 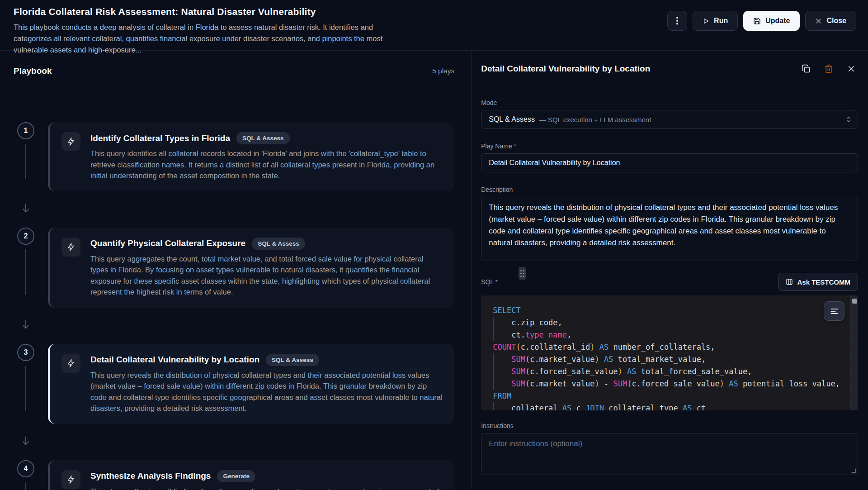 What do you see at coordinates (443, 71) in the screenshot?
I see `plays-count: 5 plays` at bounding box center [443, 71].